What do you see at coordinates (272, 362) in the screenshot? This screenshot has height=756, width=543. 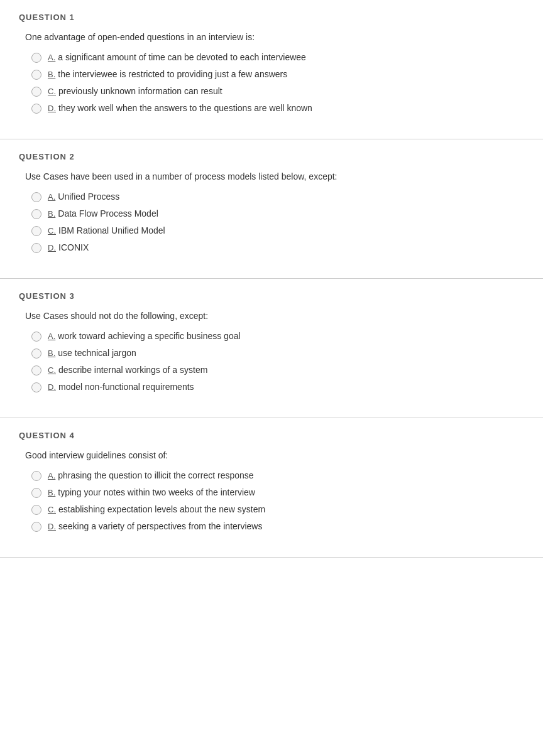 I see `options-list-3: A.work toward achieving a specific busin…` at bounding box center [272, 362].